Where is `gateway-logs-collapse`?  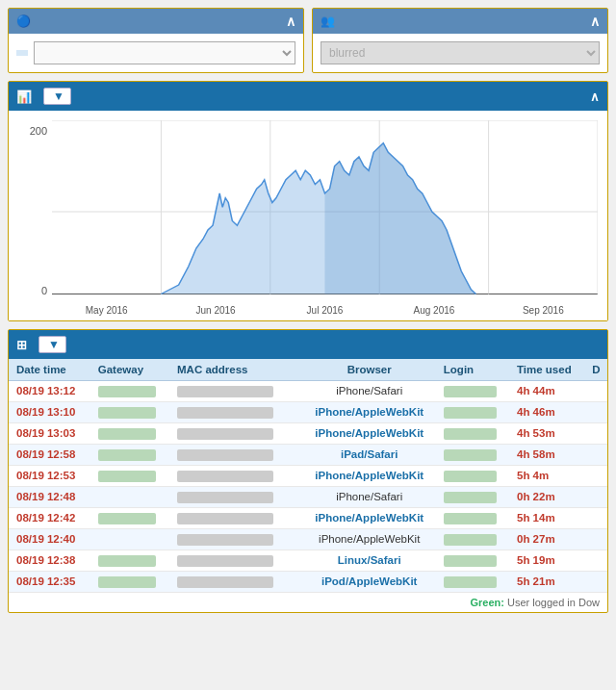
gateway-logs-collapse is located at coordinates (291, 21).